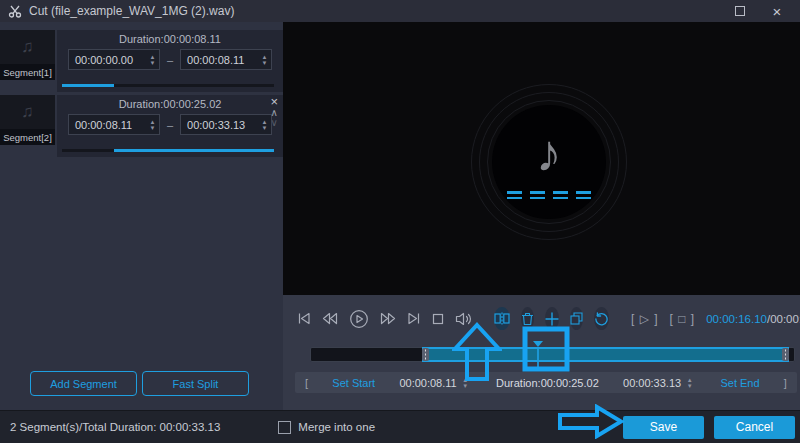  What do you see at coordinates (115, 427) in the screenshot?
I see `segments-summary: 2 Segment(s)/Total Duration: 00:00:33.13` at bounding box center [115, 427].